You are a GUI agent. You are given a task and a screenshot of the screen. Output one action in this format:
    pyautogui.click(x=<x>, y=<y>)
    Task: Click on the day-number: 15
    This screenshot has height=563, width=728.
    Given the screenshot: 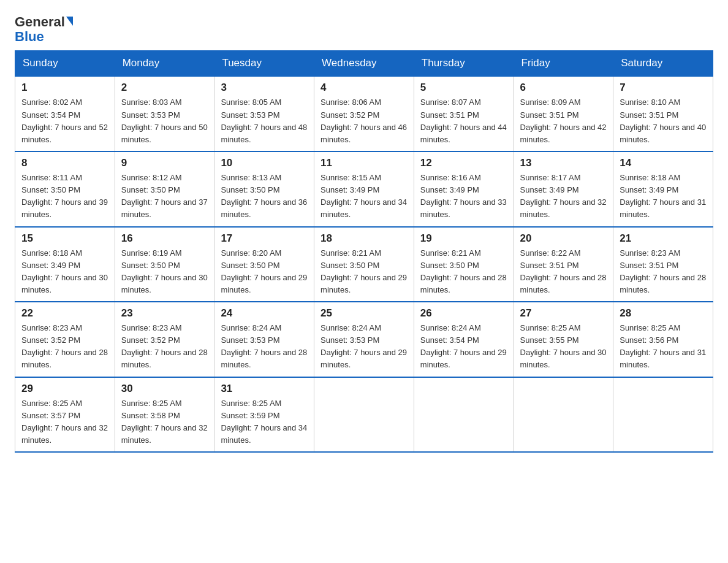 What is the action you would take?
    pyautogui.click(x=65, y=239)
    